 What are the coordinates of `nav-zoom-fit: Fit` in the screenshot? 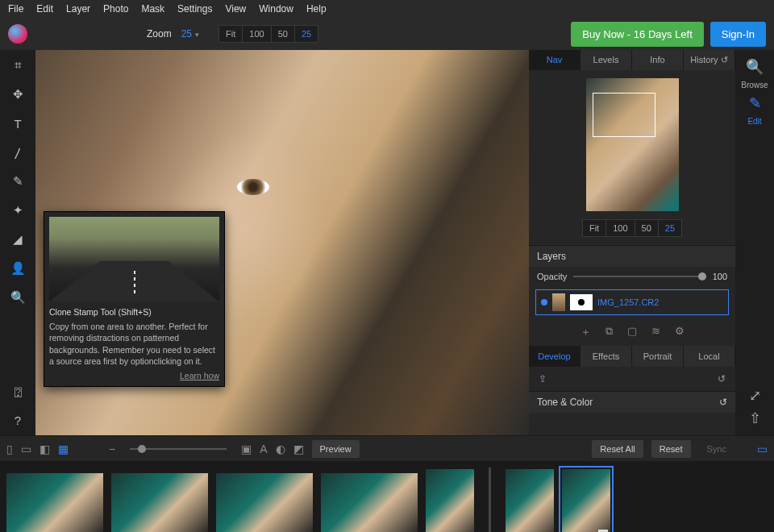 It's located at (595, 228).